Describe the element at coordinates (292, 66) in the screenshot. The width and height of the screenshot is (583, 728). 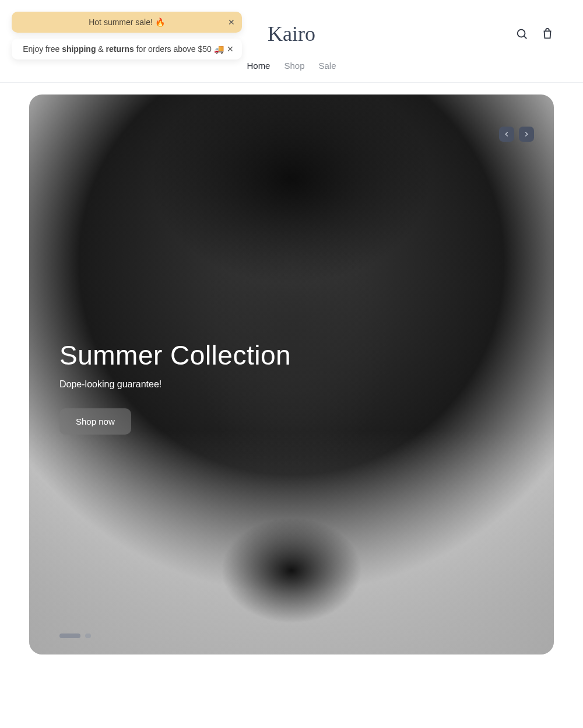
I see `main-nav: Home Shop Sale` at that location.